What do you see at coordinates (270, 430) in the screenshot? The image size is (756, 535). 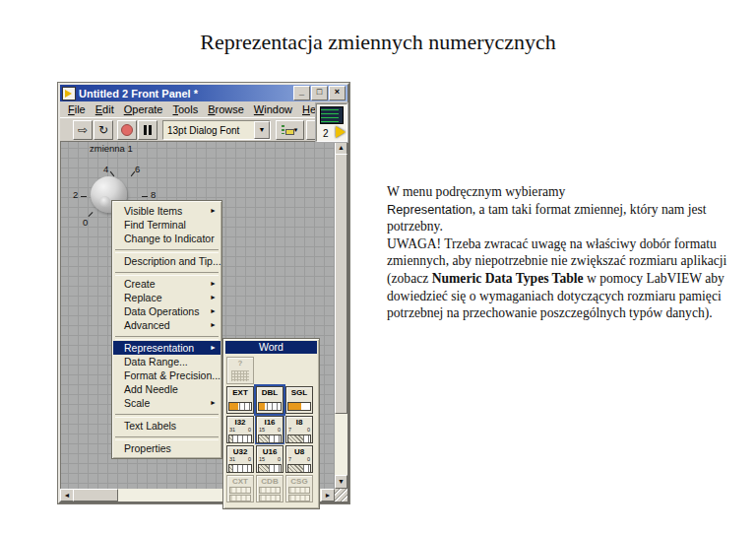 I see `type-icon-i16: I16 150` at bounding box center [270, 430].